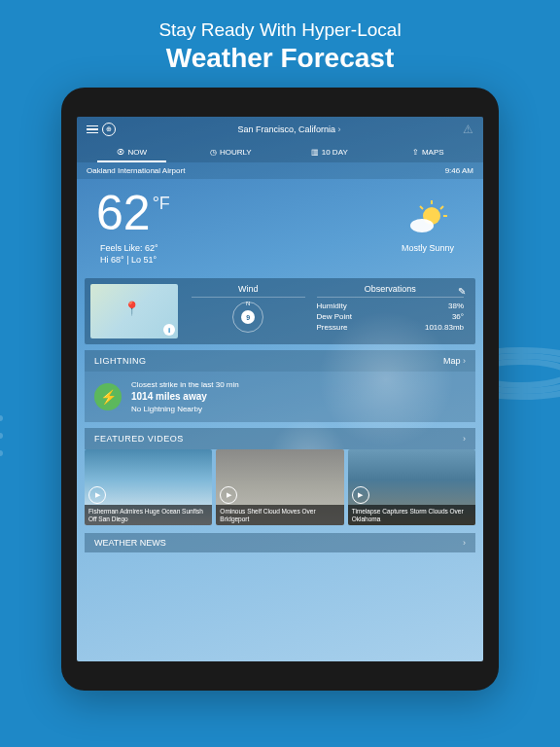 Image resolution: width=560 pixels, height=747 pixels. Describe the element at coordinates (109, 129) in the screenshot. I see `logo-icon: ⊕` at that location.